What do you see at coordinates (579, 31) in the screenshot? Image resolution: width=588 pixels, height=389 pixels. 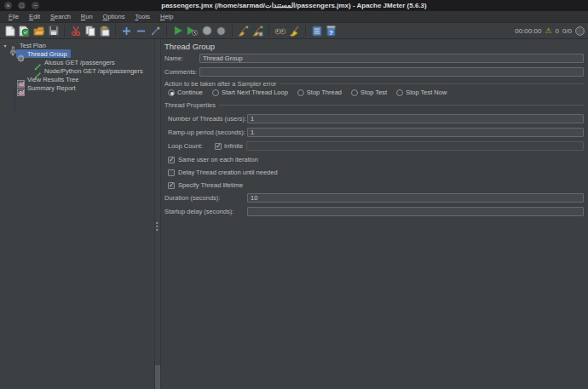 I see `remote-status-icon` at bounding box center [579, 31].